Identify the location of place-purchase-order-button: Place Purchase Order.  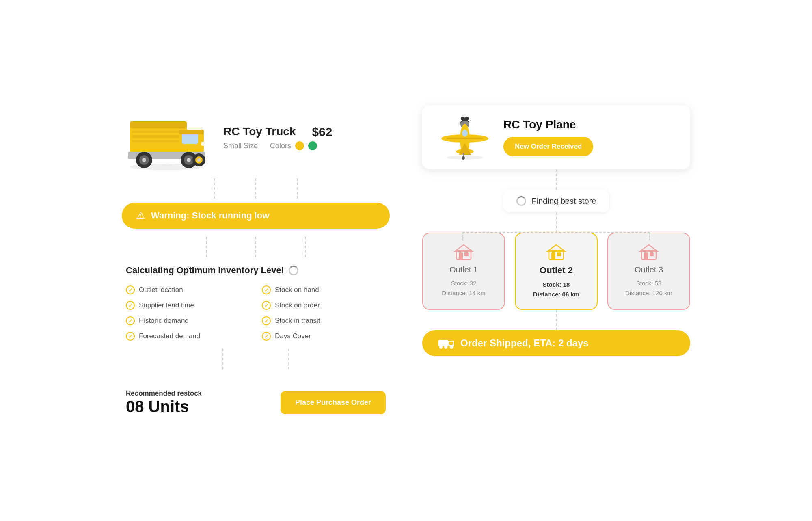
(333, 403).